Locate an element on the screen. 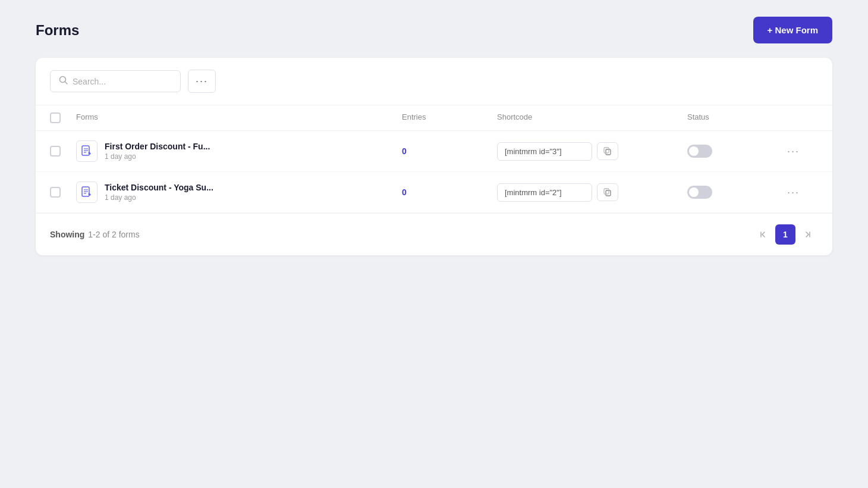 Image resolution: width=868 pixels, height=488 pixels. column-status-header: Status is located at coordinates (735, 118).